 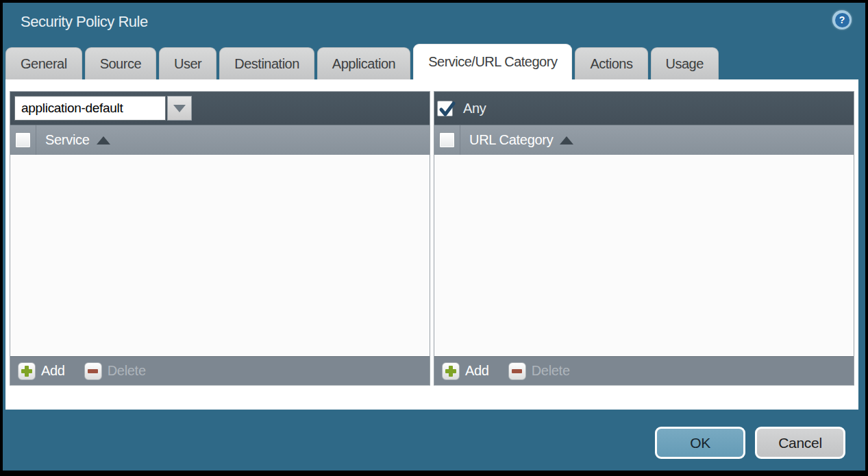 What do you see at coordinates (267, 63) in the screenshot?
I see `tab-destination: Destination` at bounding box center [267, 63].